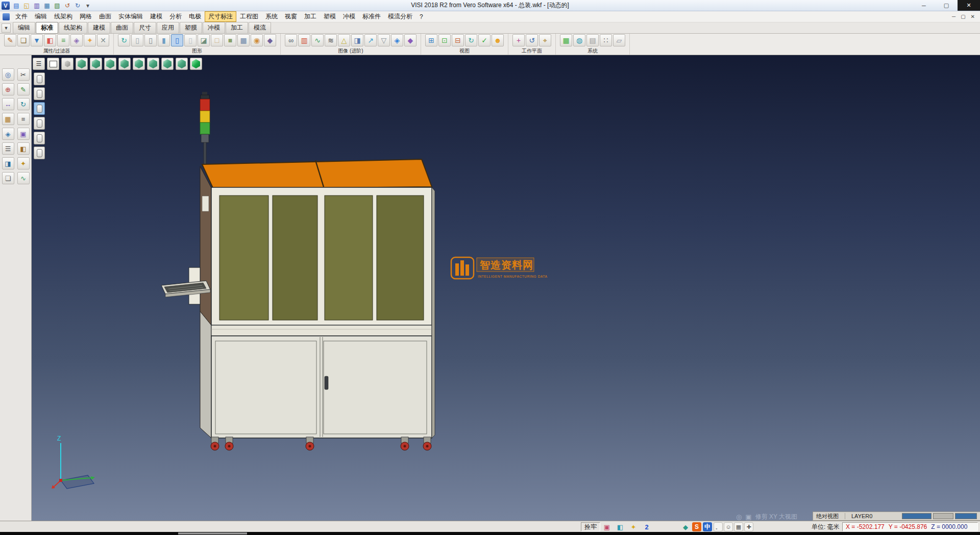 The width and height of the screenshot is (980, 535). Describe the element at coordinates (331, 40) in the screenshot. I see `zebra-icon: ≋` at that location.